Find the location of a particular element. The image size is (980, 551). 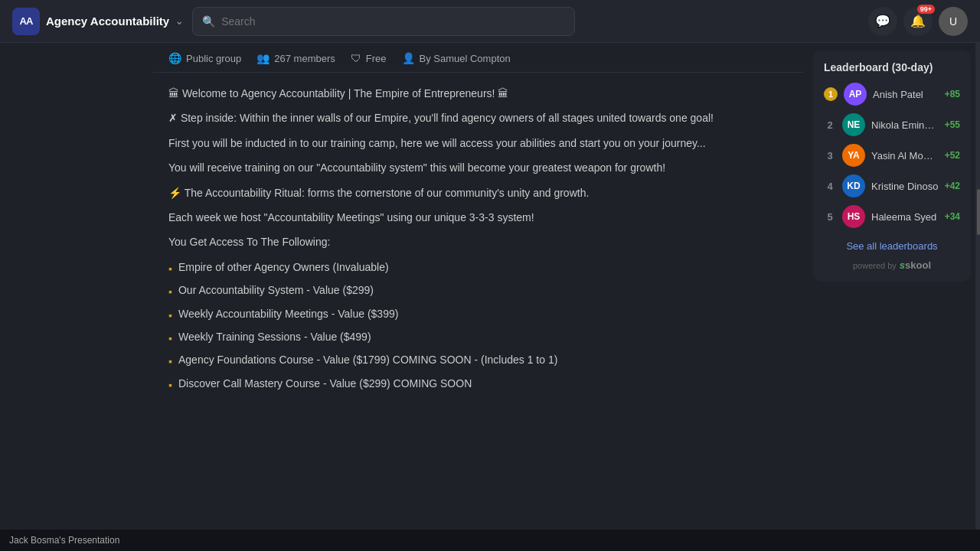

status-bar: Jack Bosma's Presentation is located at coordinates (490, 540).